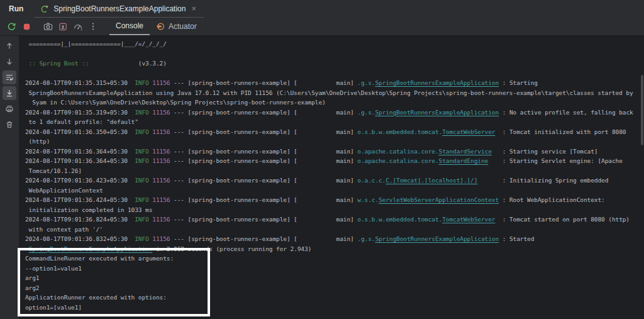  Describe the element at coordinates (63, 26) in the screenshot. I see `memory-snapshot-icon` at that location.